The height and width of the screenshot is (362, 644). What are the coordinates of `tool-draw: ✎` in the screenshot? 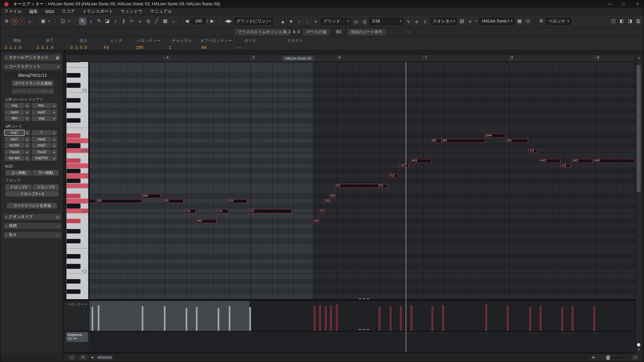 It's located at (99, 21).